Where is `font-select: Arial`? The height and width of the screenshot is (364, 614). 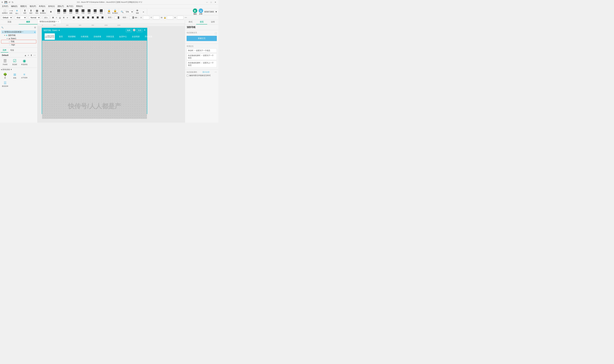
font-select: Arial is located at coordinates (21, 18).